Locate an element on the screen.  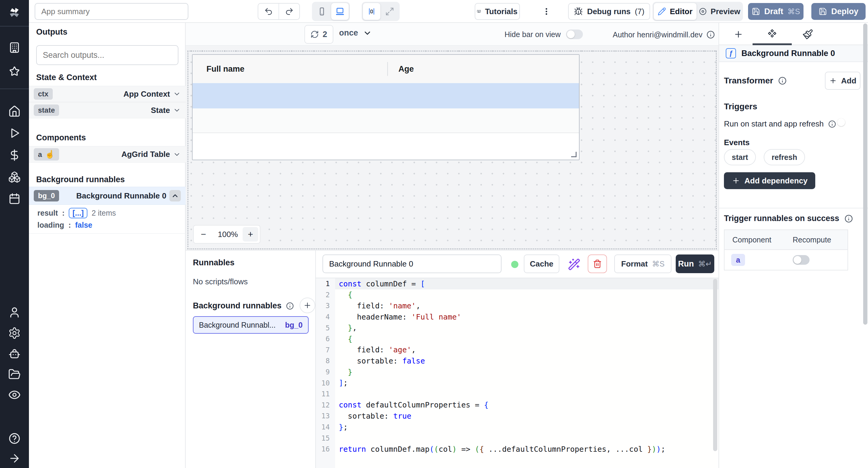
desktop-view-button is located at coordinates (340, 11).